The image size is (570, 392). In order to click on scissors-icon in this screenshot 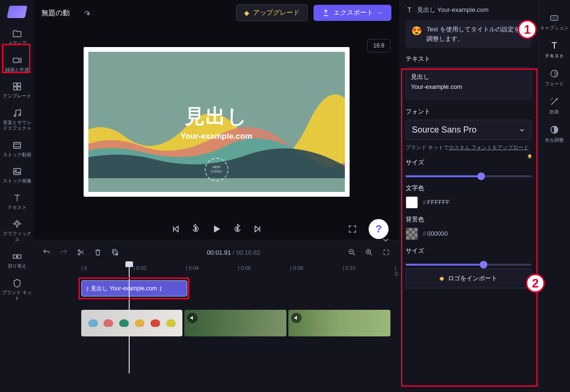, I will do `click(81, 252)`.